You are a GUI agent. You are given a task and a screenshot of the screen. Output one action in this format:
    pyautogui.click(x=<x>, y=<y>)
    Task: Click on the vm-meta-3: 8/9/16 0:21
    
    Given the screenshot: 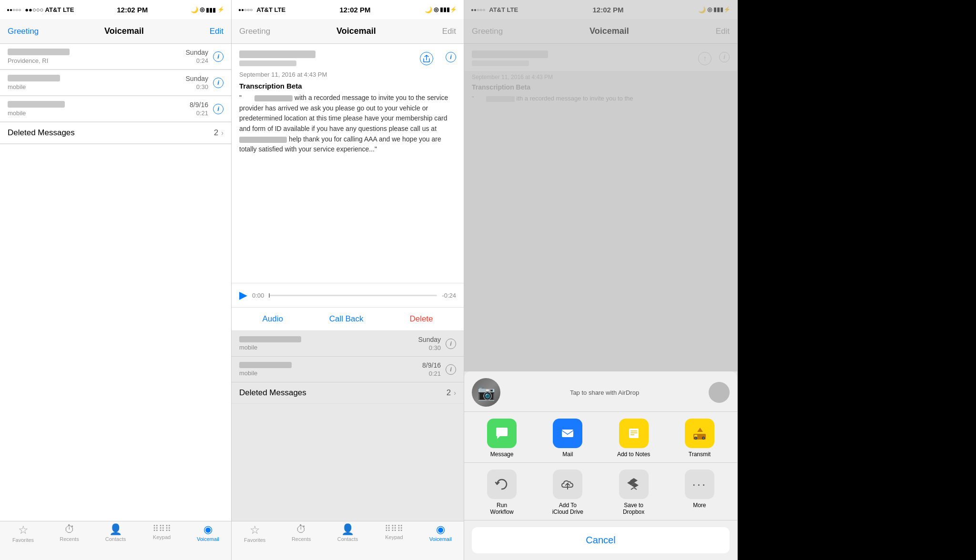 What is the action you would take?
    pyautogui.click(x=199, y=109)
    